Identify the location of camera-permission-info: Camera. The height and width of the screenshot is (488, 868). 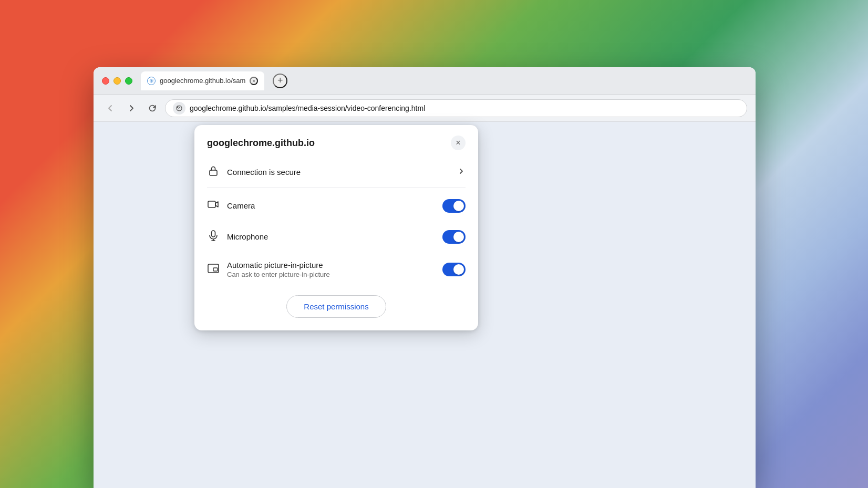
(331, 206).